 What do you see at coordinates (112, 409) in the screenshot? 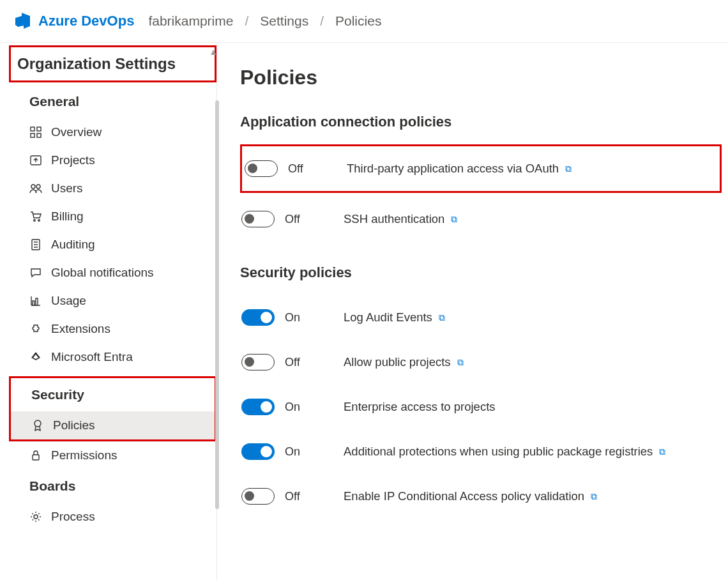
I see `sidebar-security-block: Security Policies` at bounding box center [112, 409].